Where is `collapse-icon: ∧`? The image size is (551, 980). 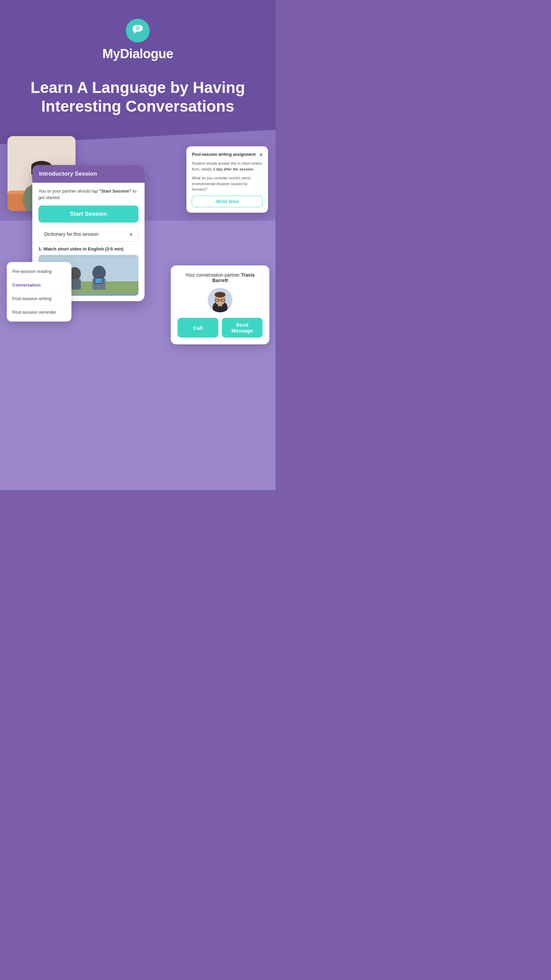 collapse-icon: ∧ is located at coordinates (261, 154).